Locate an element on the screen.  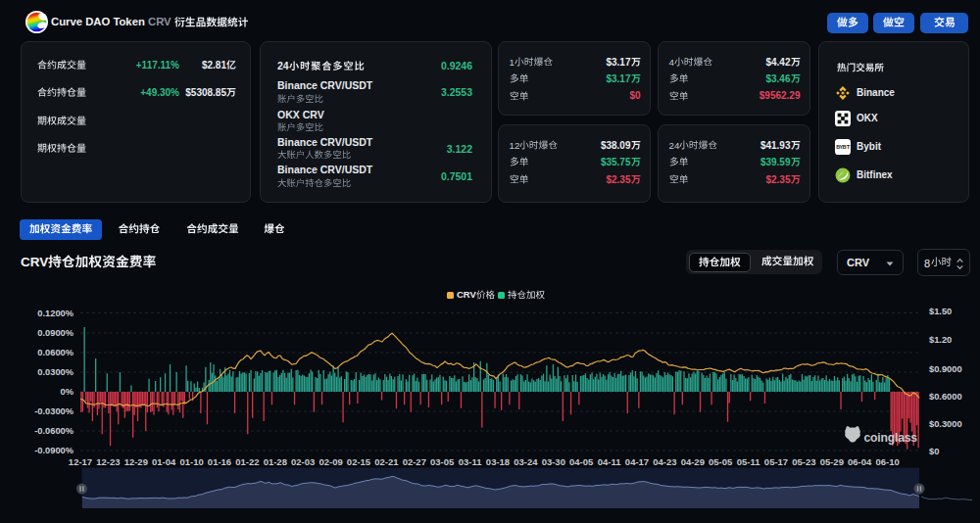
svg-text: 03-18 is located at coordinates (498, 462).